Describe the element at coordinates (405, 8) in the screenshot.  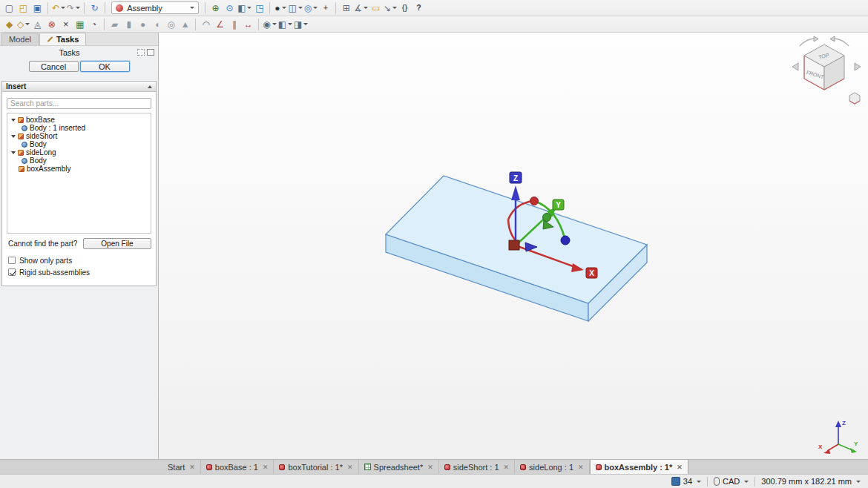
I see `expression-button: {}` at that location.